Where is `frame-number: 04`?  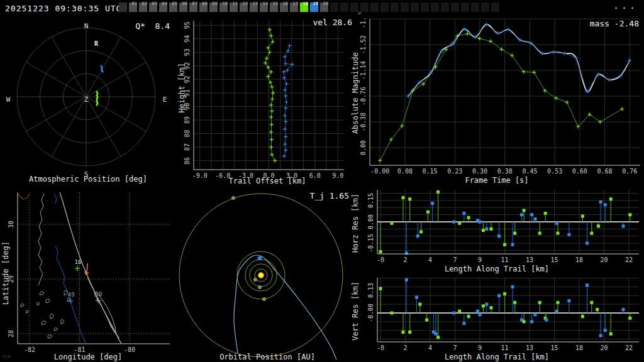 frame-number: 04 is located at coordinates (165, 4).